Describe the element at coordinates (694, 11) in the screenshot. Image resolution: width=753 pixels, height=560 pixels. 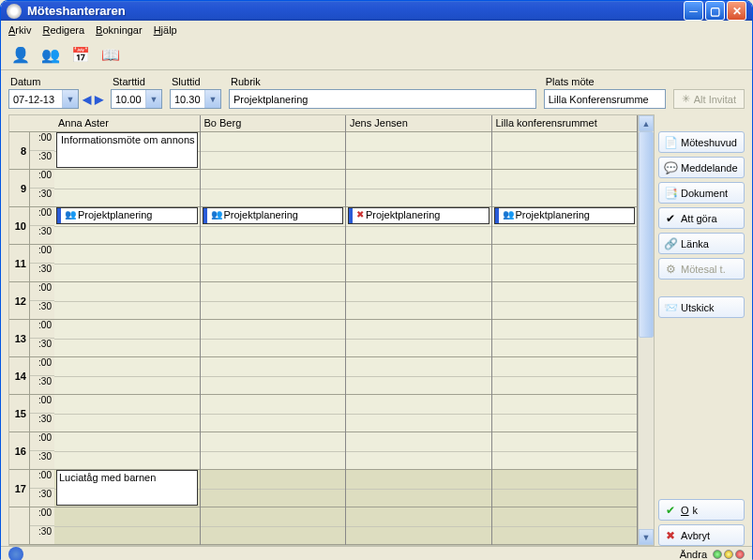
I see `minimize-button: ─` at that location.